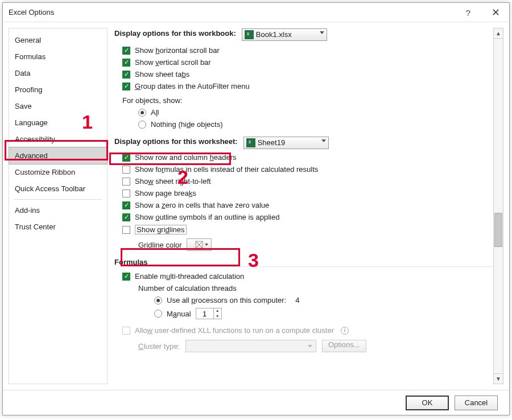  Describe the element at coordinates (209, 314) in the screenshot. I see `manual-spinner: ▲▼` at that location.